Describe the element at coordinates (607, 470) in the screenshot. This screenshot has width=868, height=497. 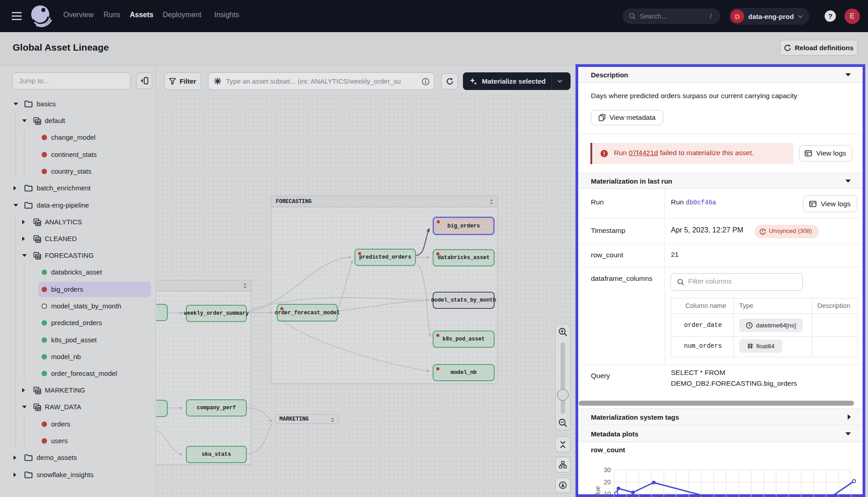
I see `svg-text: 30` at that location.